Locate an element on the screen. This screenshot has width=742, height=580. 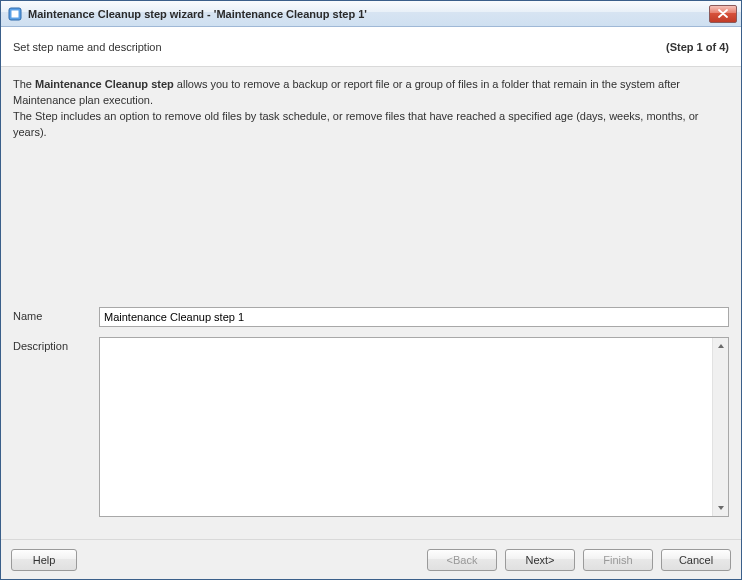
help-button: Help is located at coordinates (44, 560).